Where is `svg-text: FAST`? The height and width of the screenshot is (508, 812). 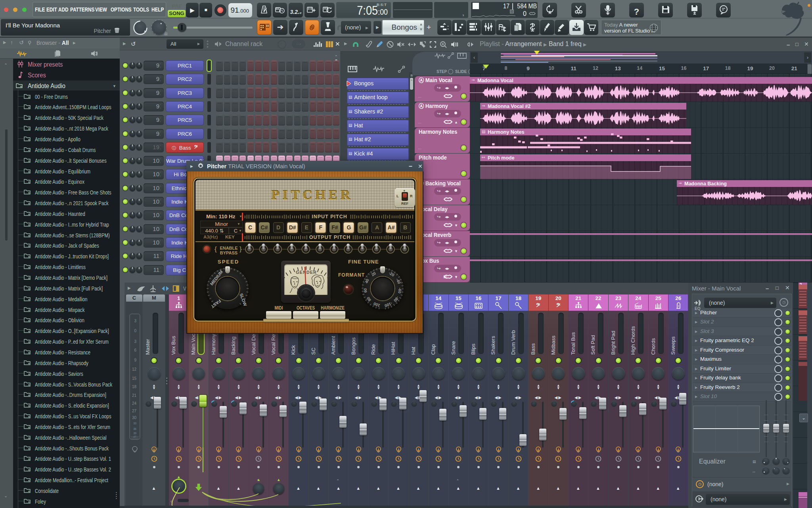
svg-text: FAST is located at coordinates (216, 304).